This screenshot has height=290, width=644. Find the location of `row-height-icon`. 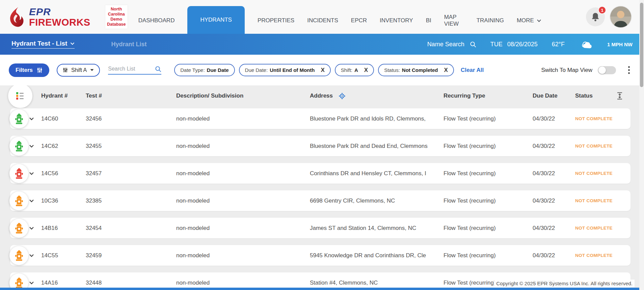

row-height-icon is located at coordinates (618, 96).